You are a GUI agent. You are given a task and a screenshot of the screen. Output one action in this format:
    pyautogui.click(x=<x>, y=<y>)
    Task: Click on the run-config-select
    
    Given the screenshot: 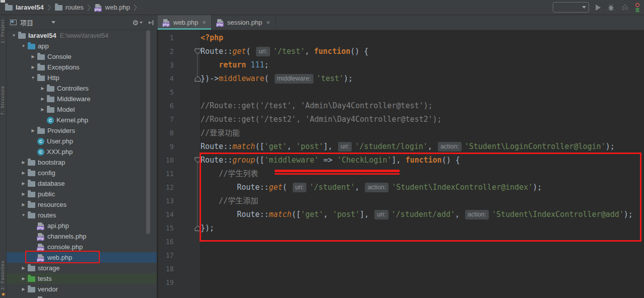 What is the action you would take?
    pyautogui.click(x=571, y=7)
    